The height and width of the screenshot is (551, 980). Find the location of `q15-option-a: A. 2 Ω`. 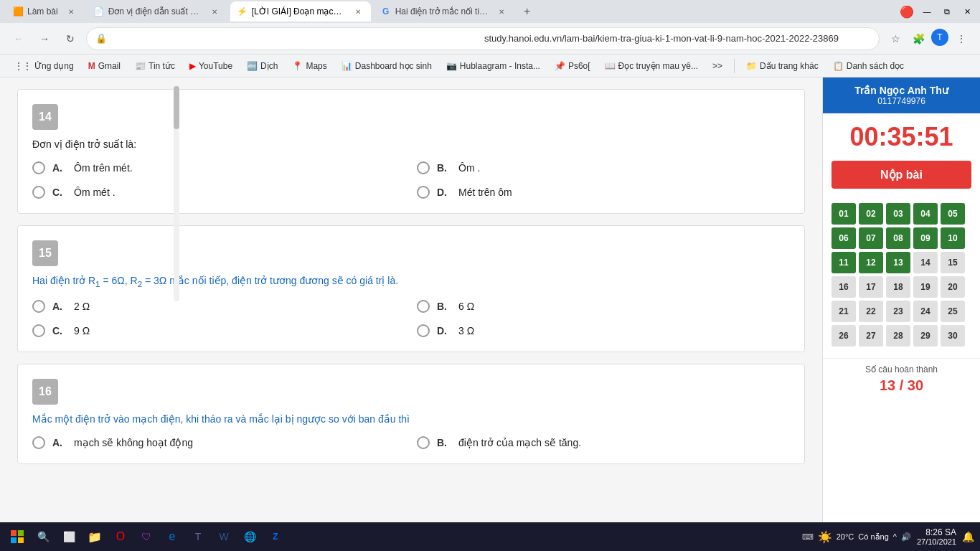

q15-option-a: A. 2 Ω is located at coordinates (219, 306).